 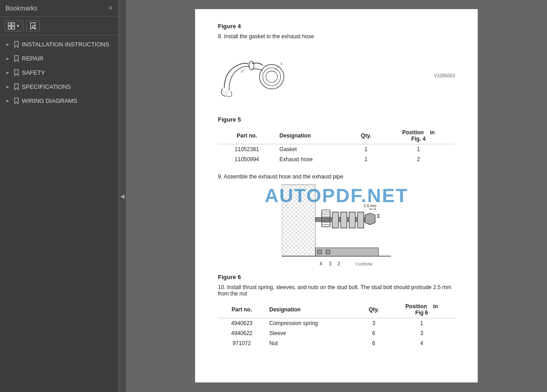 What do you see at coordinates (336, 227) in the screenshot?
I see `exhaust-pipe-drawing: 4 3 2 1 V1085094 2.5 mm 1` at bounding box center [336, 227].